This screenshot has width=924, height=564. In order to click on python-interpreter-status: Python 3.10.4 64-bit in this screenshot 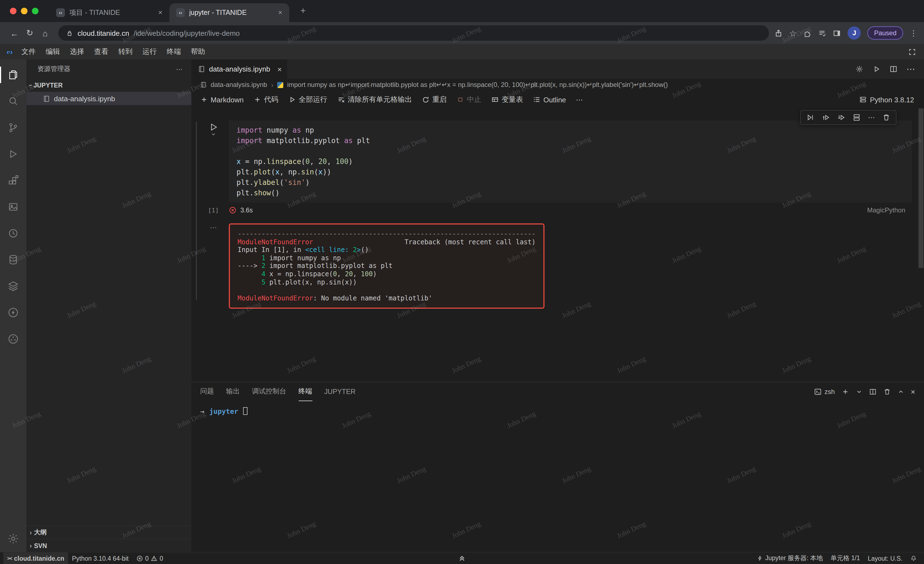, I will do `click(100, 558)`.